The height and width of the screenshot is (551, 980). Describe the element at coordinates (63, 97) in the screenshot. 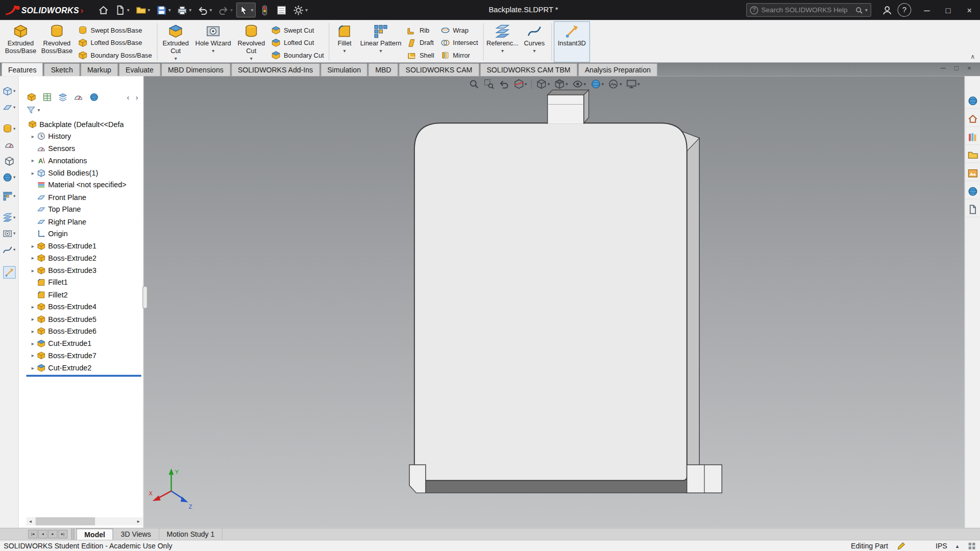

I see `configurationmanager-tab-icon` at that location.